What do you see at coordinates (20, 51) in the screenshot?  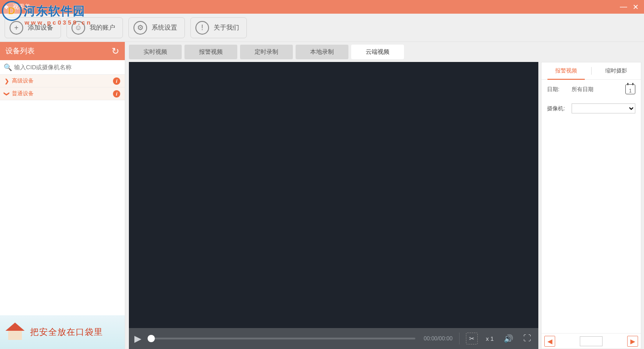 I see `sidebar-title: 设备列表` at bounding box center [20, 51].